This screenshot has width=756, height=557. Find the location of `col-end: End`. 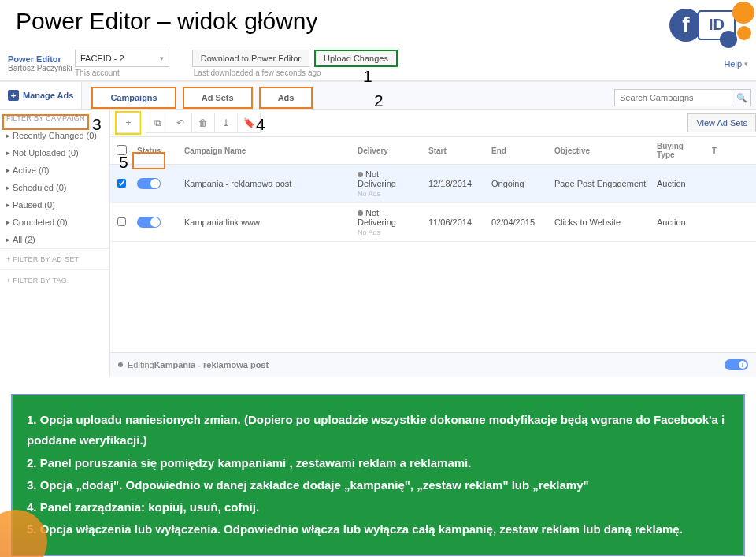

col-end: End is located at coordinates (518, 151).